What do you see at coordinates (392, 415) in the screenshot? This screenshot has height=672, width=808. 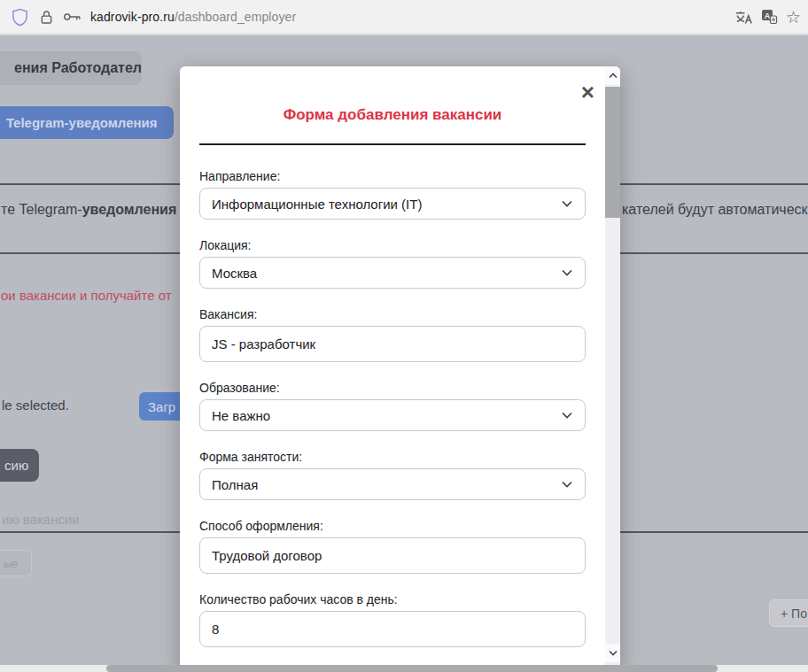 I see `select-education: Не важно` at bounding box center [392, 415].